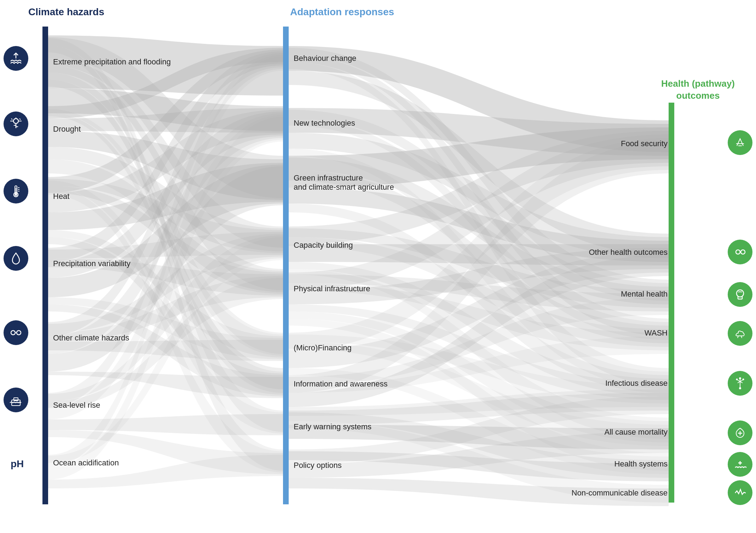 The height and width of the screenshot is (533, 756). Describe the element at coordinates (166, 245) in the screenshot. I see `flow-precip-capacity` at that location.